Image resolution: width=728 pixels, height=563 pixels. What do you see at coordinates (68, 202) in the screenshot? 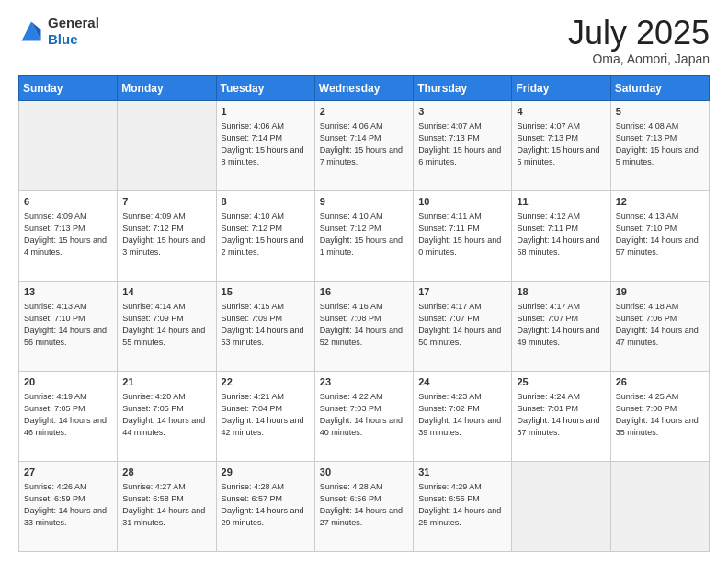
I see `day-number: 6` at bounding box center [68, 202].